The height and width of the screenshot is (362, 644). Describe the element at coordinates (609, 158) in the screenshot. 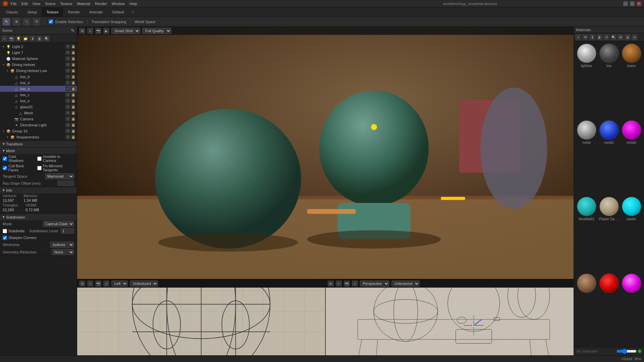

I see `mat-item-metal1: metal1` at that location.